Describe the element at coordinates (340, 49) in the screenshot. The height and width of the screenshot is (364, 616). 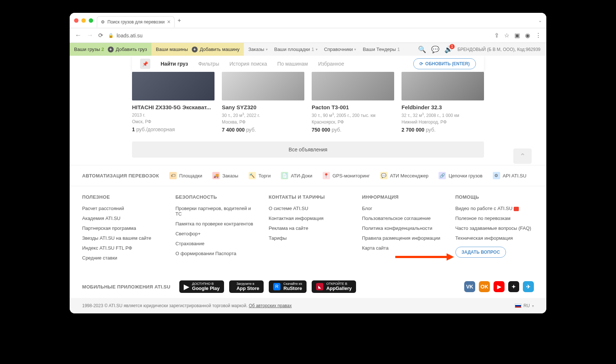
I see `guides-dropdown: Справочники▾` at that location.